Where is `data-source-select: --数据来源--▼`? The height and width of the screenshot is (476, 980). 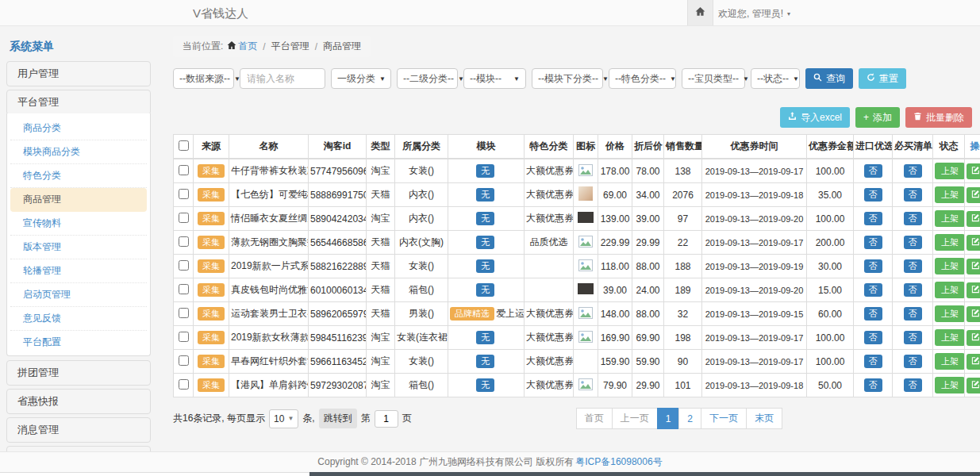
data-source-select: --数据来源--▼ is located at coordinates (203, 79).